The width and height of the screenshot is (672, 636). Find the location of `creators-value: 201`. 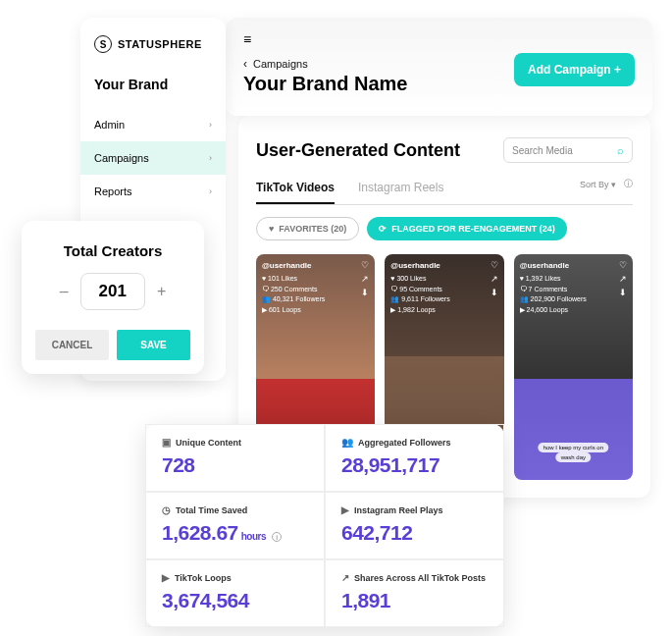

creators-value: 201 is located at coordinates (113, 292).